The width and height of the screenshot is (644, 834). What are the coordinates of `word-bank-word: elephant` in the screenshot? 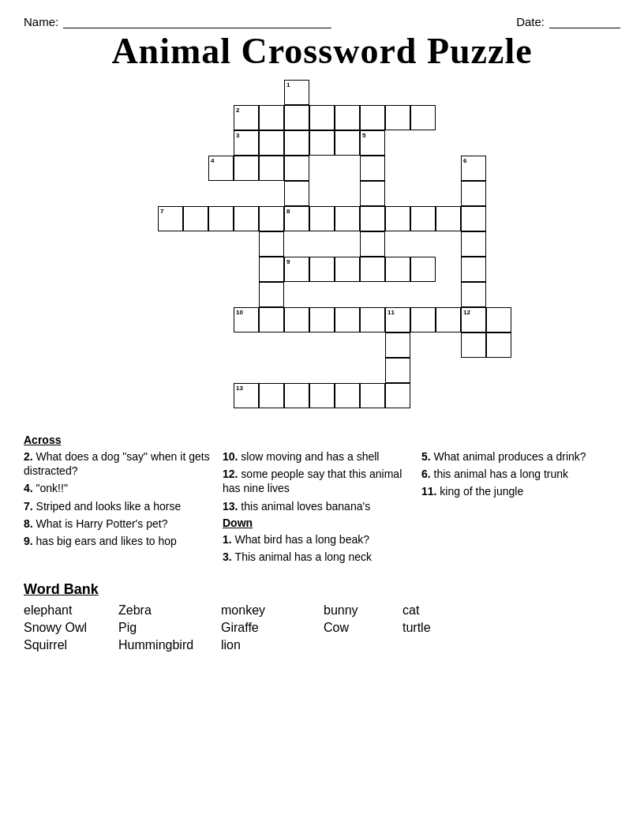 It's located at (71, 610).